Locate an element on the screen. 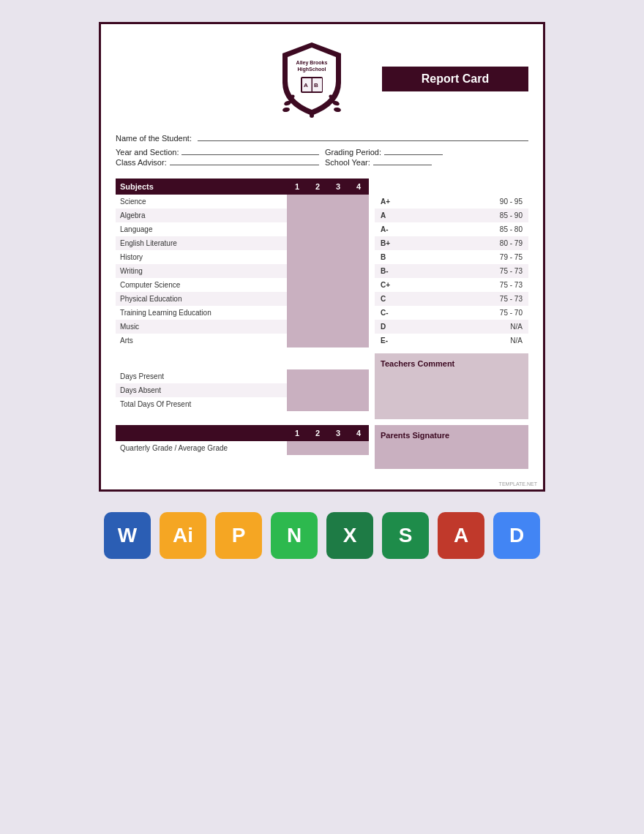  advisor-group: Class Advisor: is located at coordinates (217, 162).